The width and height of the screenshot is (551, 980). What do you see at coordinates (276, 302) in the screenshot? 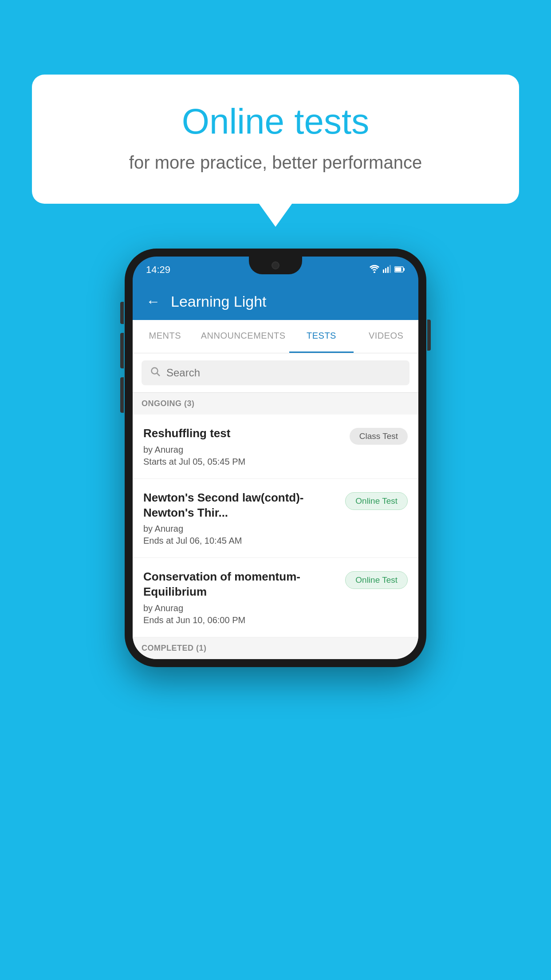
I see `app-header: ← Learning Light` at bounding box center [276, 302].